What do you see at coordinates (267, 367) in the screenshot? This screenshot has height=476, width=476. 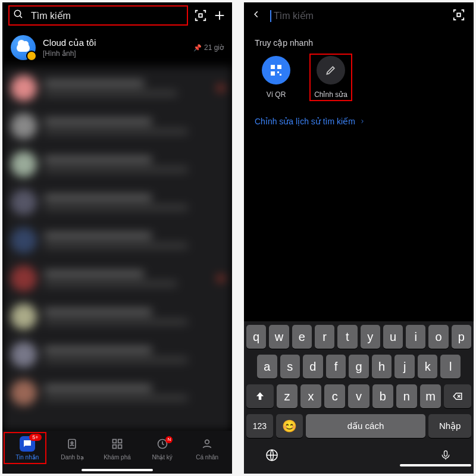 I see `key-a: a` at bounding box center [267, 367].